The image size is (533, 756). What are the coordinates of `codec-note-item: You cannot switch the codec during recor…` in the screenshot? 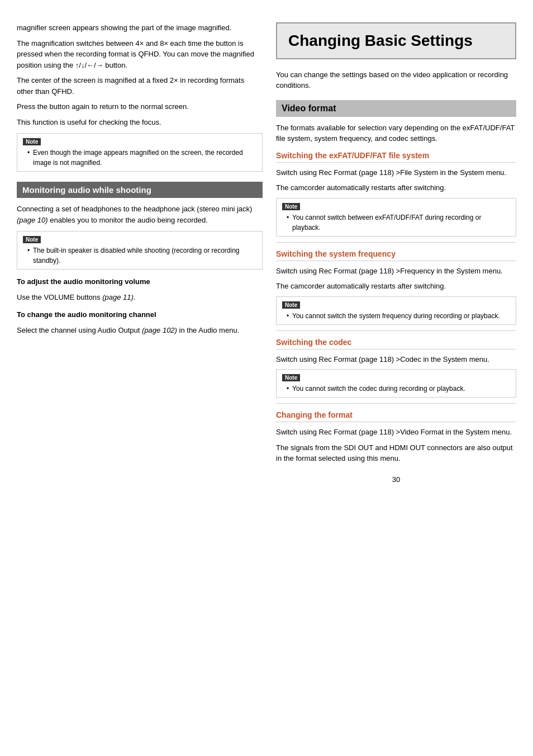 It's located at (398, 389).